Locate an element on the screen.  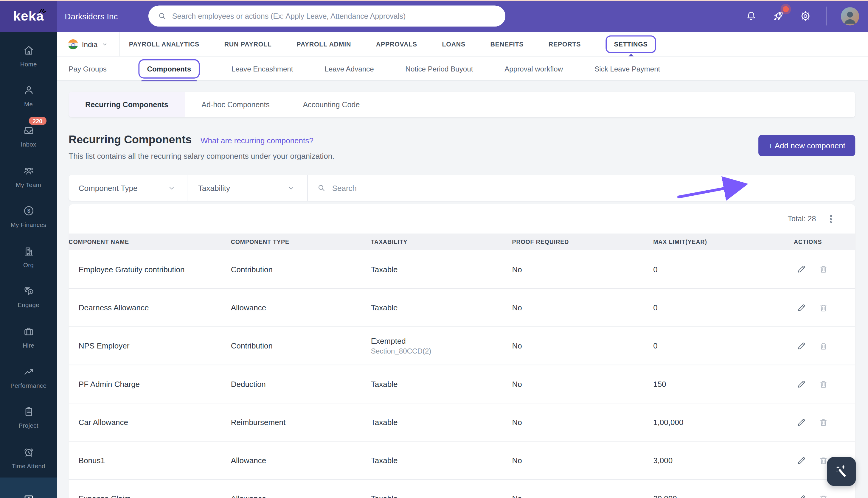
sidebar-item-label: Me is located at coordinates (29, 104).